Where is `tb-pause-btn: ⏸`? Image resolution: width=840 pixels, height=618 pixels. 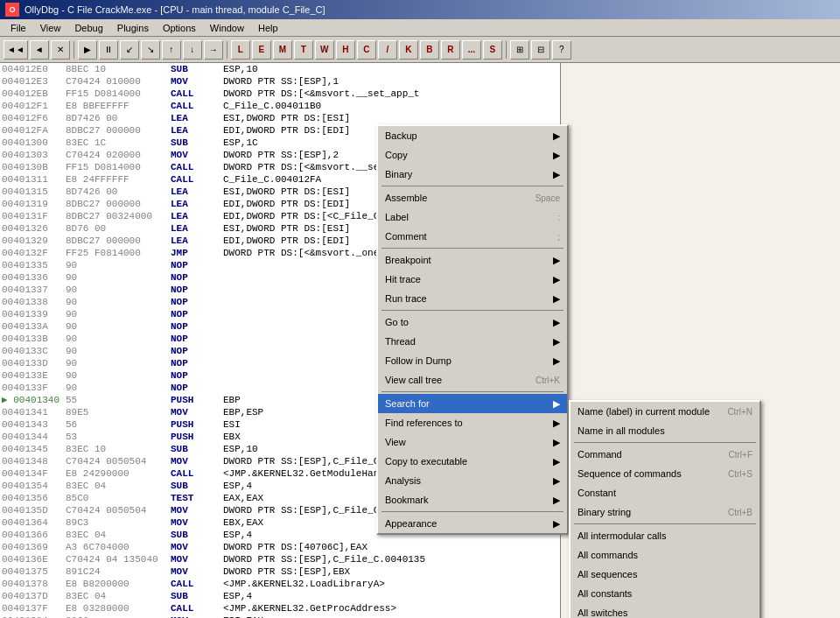
tb-pause-btn: ⏸ is located at coordinates (108, 50).